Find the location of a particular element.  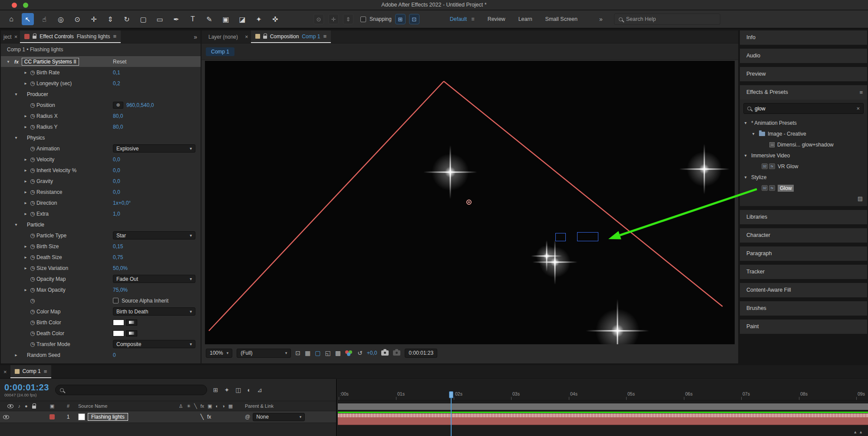

resolution-dropdown: (Full)▾ is located at coordinates (264, 353).